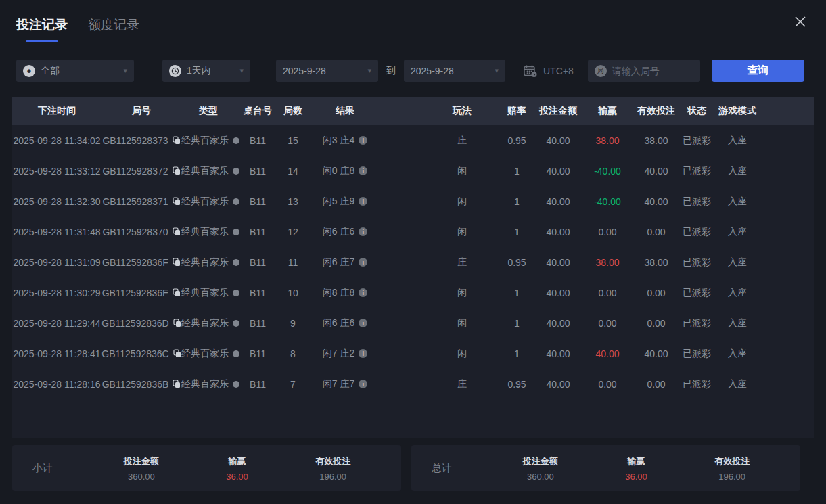  What do you see at coordinates (800, 22) in the screenshot?
I see `close-button` at bounding box center [800, 22].